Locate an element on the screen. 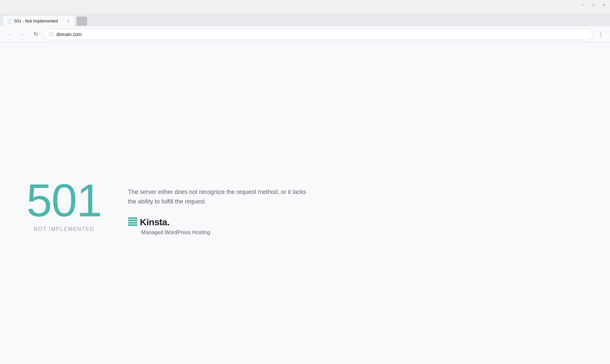 This screenshot has width=610, height=364. new-tab-placeholder is located at coordinates (82, 21).